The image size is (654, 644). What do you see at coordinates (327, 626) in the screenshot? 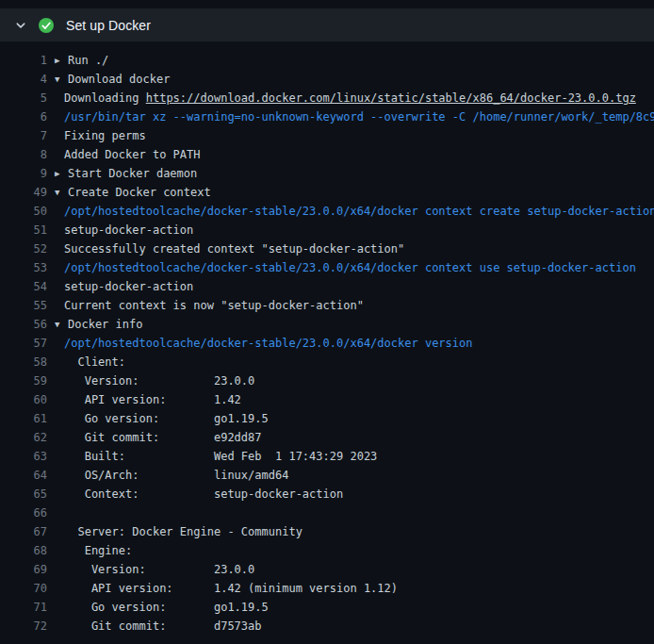
I see `log-line: 72 Git commit: d7573ab` at bounding box center [327, 626].